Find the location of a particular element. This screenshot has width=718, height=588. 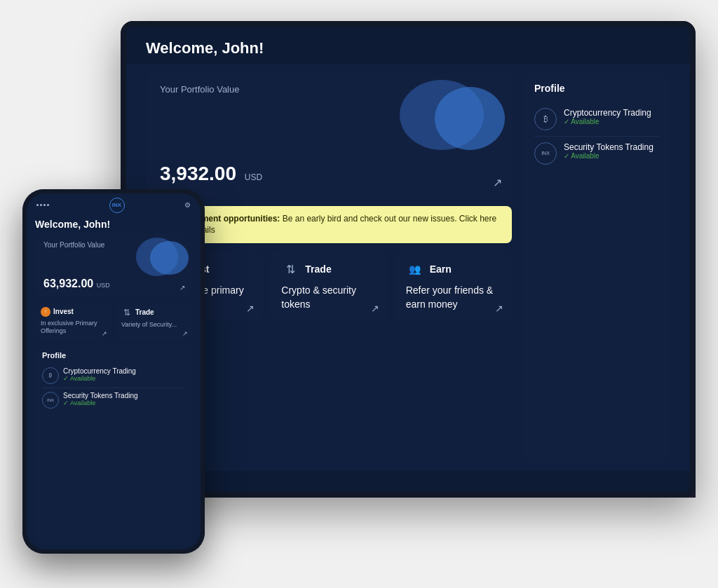

phone-trade-icon: ⇅ is located at coordinates (127, 313).